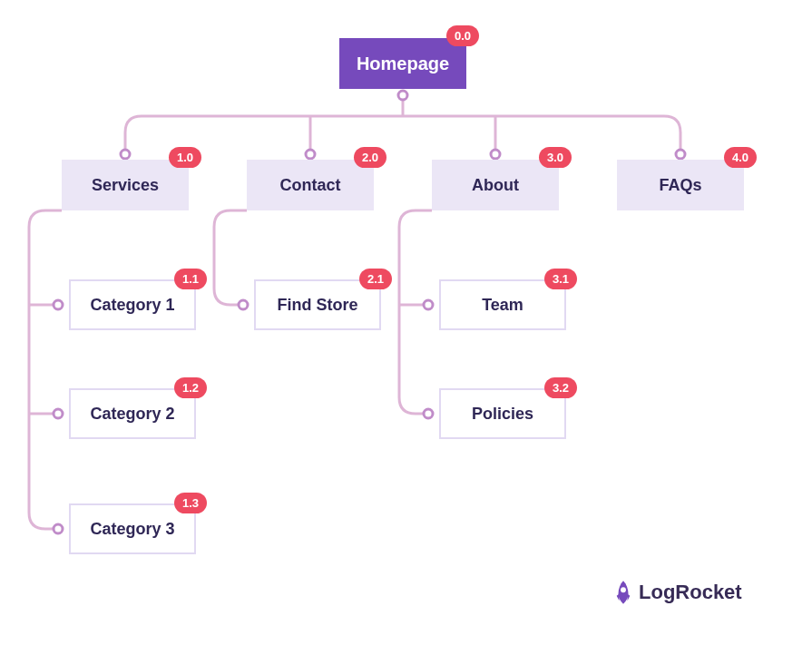 This screenshot has width=812, height=645. Describe the element at coordinates (125, 185) in the screenshot. I see `node-label: Services` at that location.